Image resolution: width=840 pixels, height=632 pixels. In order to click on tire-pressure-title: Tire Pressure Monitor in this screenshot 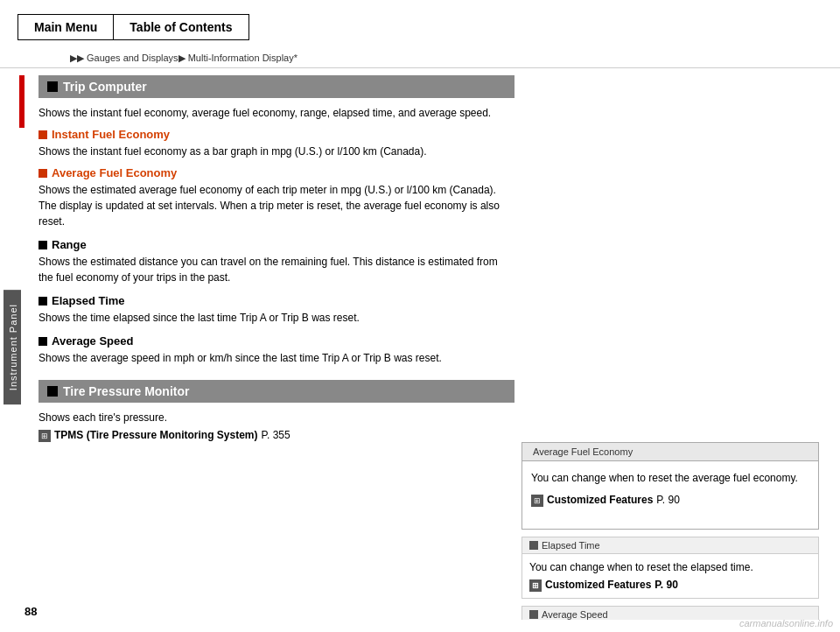, I will do `click(126, 391)`.